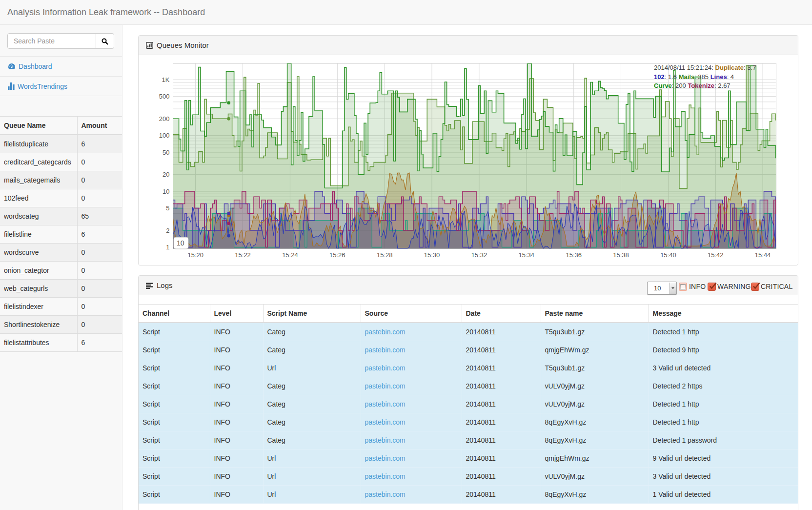  Describe the element at coordinates (168, 230) in the screenshot. I see `svg-text: 2` at that location.